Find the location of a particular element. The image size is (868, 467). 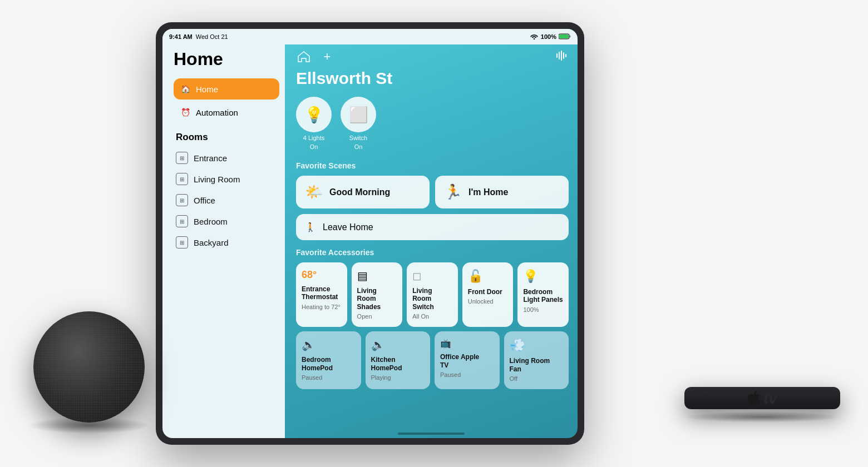

fan-status: Off is located at coordinates (536, 379).